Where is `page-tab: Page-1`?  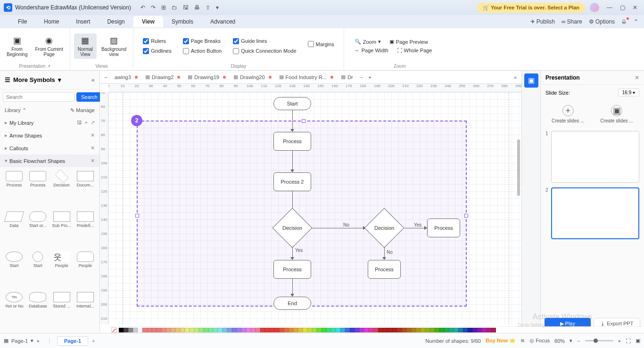 page-tab: Page-1 is located at coordinates (73, 341).